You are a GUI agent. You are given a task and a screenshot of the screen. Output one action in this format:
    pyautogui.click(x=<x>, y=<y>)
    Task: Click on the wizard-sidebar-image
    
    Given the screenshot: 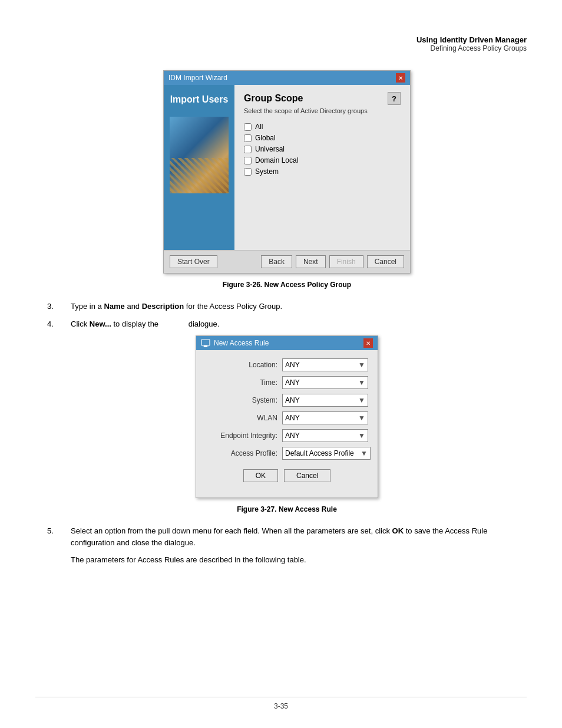 What is the action you would take?
    pyautogui.click(x=199, y=155)
    